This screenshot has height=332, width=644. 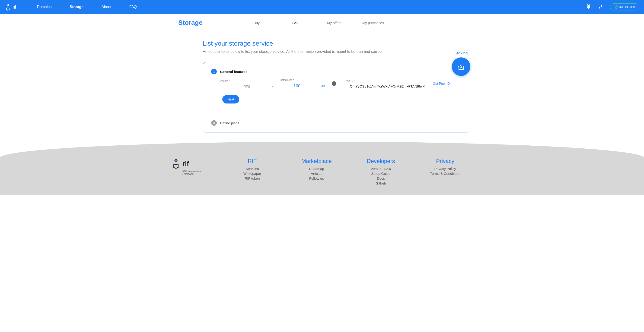 What do you see at coordinates (381, 161) in the screenshot?
I see `footer-col-title: Developers` at bounding box center [381, 161].